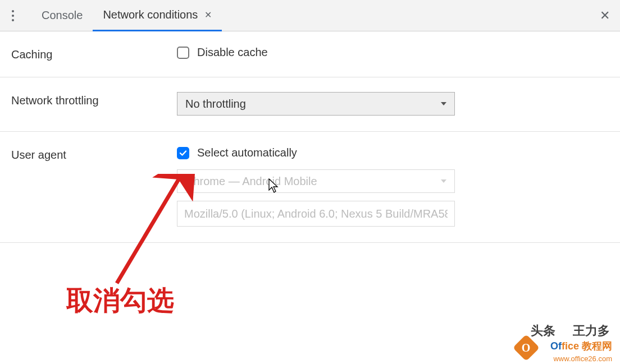 Image resolution: width=620 pixels, height=364 pixels. I want to click on tab-network-conditions: Network conditions ✕, so click(157, 16).